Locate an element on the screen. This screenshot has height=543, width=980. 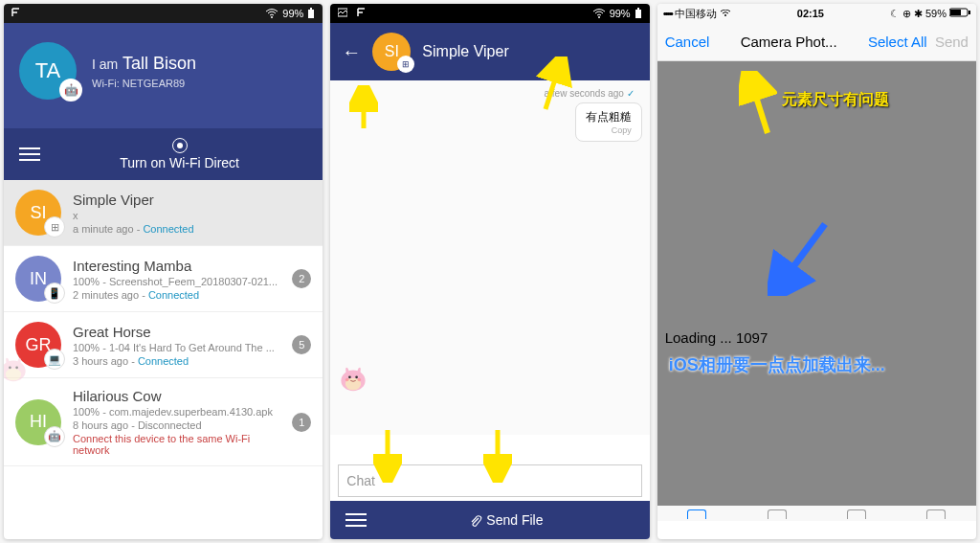
contact-avatar: IN 📱 is located at coordinates (38, 279).